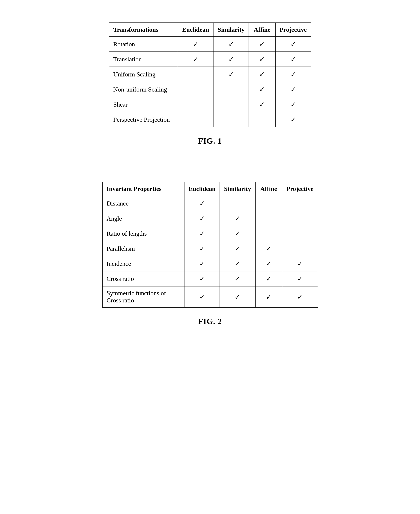 The image size is (420, 514). I want to click on fig1-col-affine: Affine, so click(262, 30).